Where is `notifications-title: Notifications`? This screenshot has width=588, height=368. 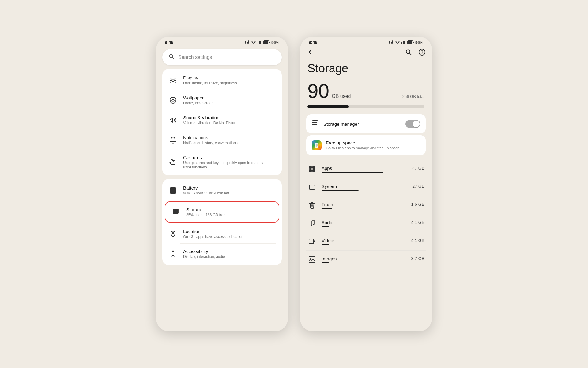
notifications-title: Notifications is located at coordinates (210, 137).